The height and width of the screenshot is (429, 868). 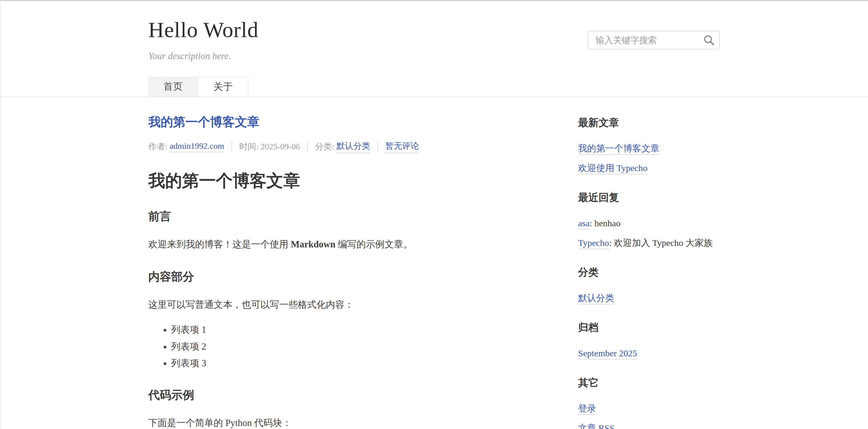 What do you see at coordinates (334, 423) in the screenshot?
I see `code-intro-paragraph: 下面是一个简单的 Python 代码块：` at bounding box center [334, 423].